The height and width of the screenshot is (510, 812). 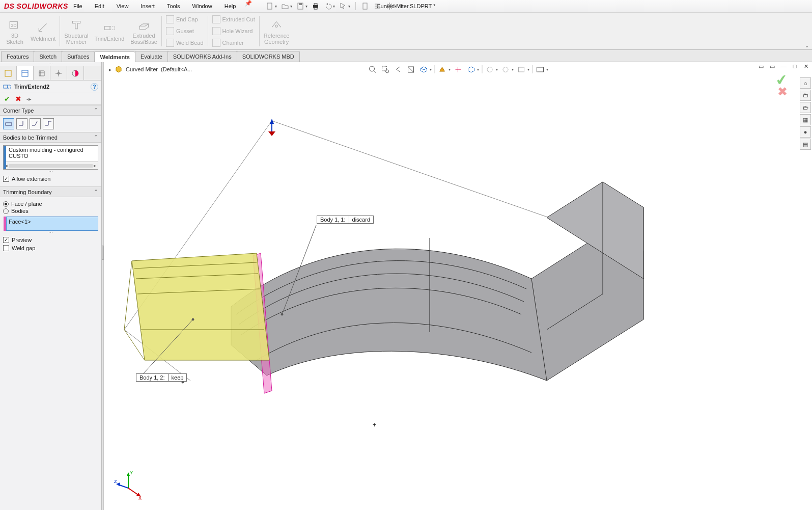 I want to click on callout-body-discard: Body 1, 1: discard, so click(x=345, y=220).